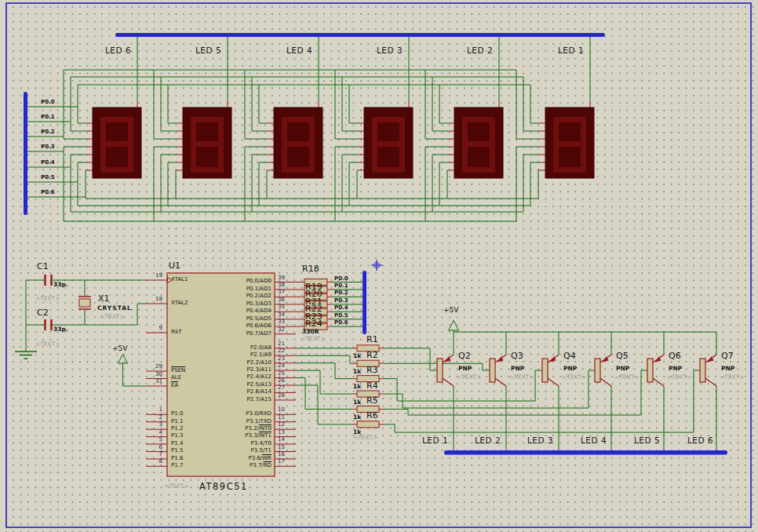 The height and width of the screenshot is (532, 758). I want to click on pack-output-bus, so click(364, 303).